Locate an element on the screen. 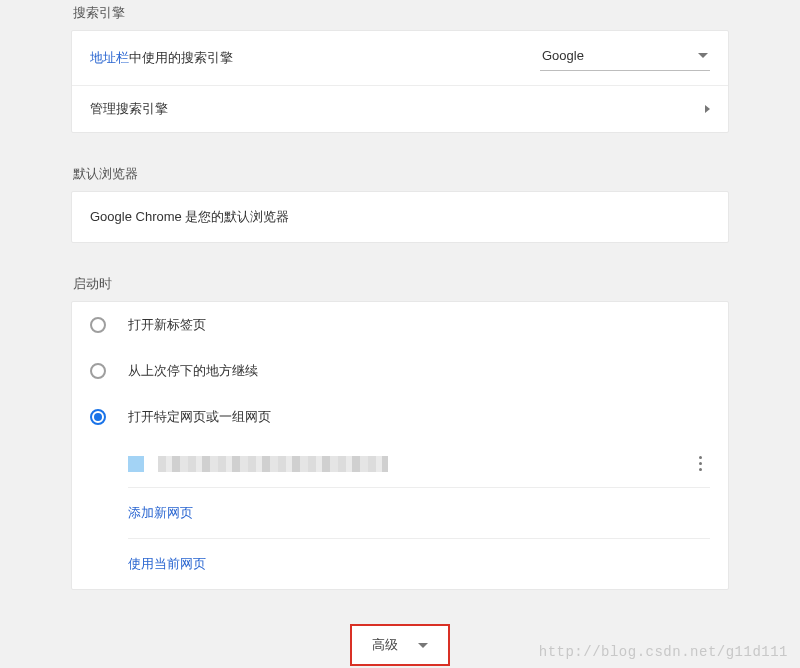 Image resolution: width=800 pixels, height=668 pixels. startup-option-label: 打开特定网页或一组网页 is located at coordinates (200, 417).